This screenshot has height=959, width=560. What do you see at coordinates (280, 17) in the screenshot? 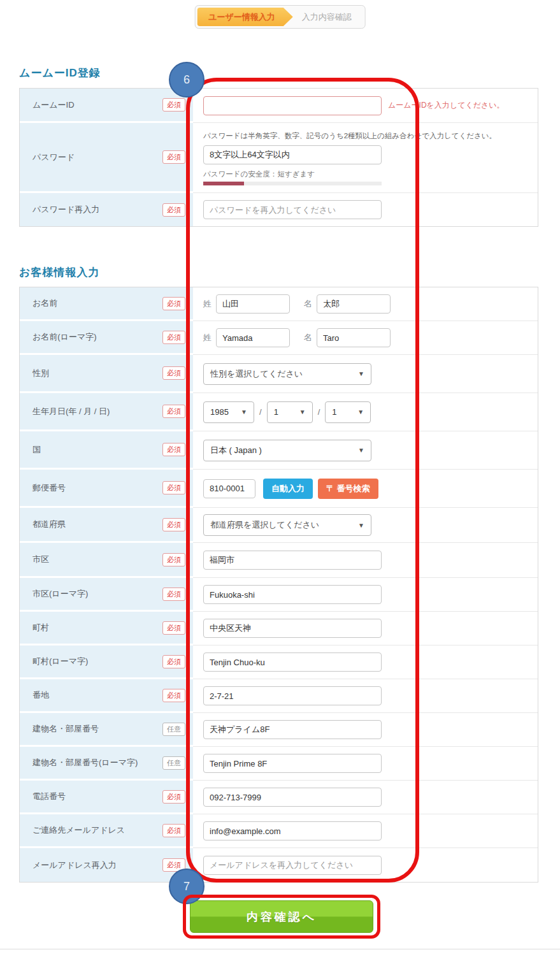
I see `step-indicator: ユーザー情報入力 入力内容確認` at bounding box center [280, 17].